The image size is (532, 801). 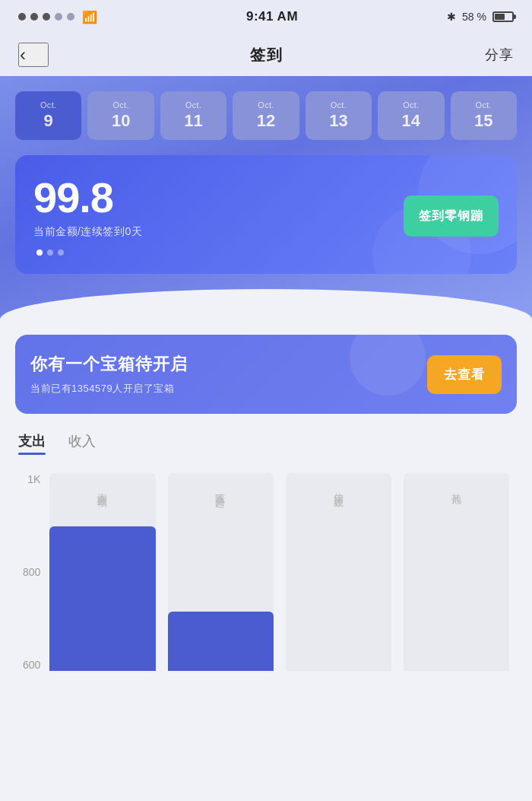 What do you see at coordinates (266, 116) in the screenshot?
I see `calendar-strip: Oct.9Oct.10Oct.11Oct.12Oct.13Oct.14Oct.1…` at bounding box center [266, 116].